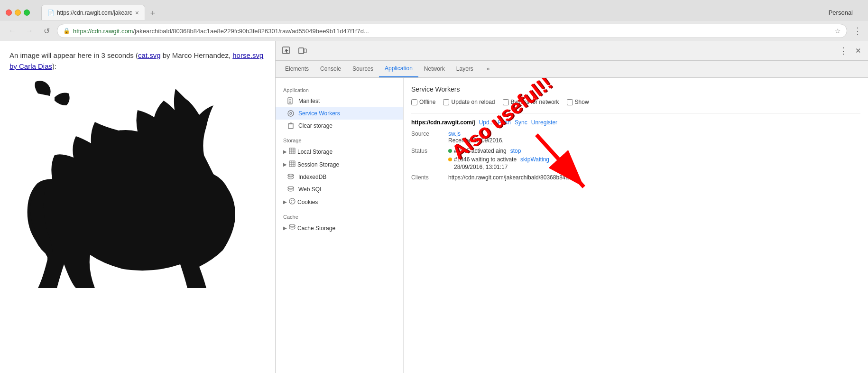  Describe the element at coordinates (428, 134) in the screenshot. I see `sw-source-label: Source` at that location.